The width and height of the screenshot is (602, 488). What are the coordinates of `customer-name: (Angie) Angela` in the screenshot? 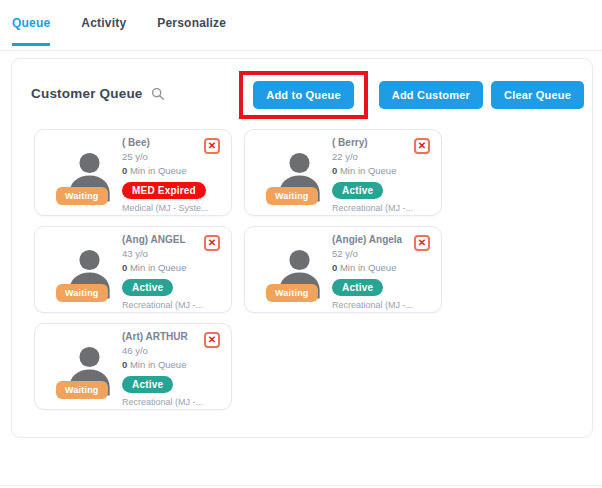 It's located at (384, 240).